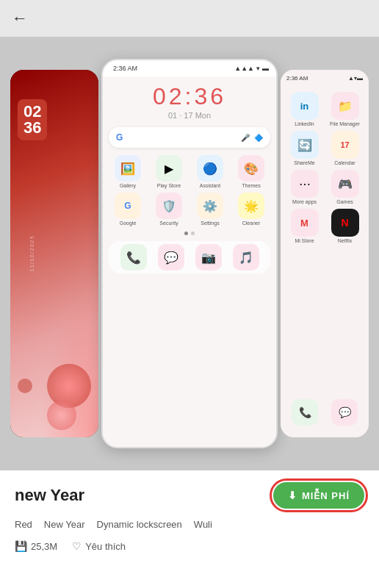  Describe the element at coordinates (292, 495) in the screenshot. I see `download-icon: ⬇` at that location.